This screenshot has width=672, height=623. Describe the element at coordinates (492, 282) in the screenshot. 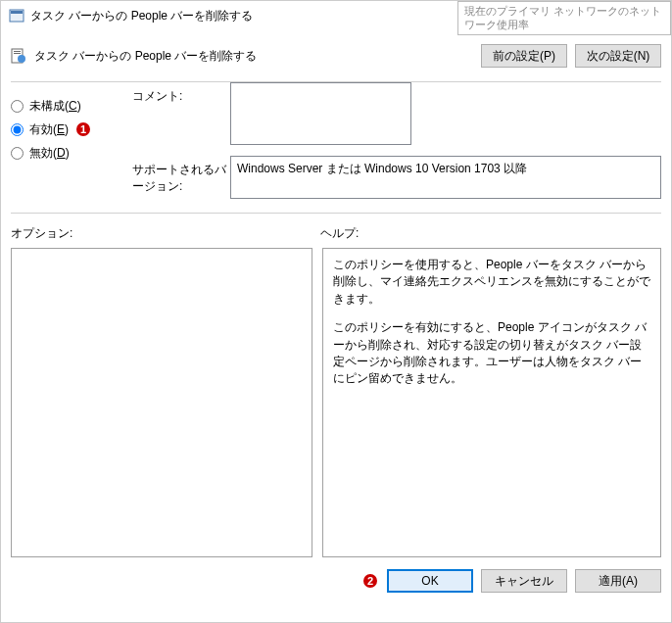

I see `help-paragraph-1: このポリシーを使用すると、People バーをタスク バーから削除し、マイ連絡先…` at that location.